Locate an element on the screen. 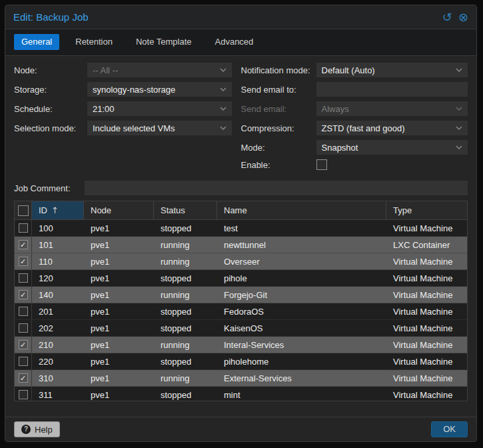  question-icon: ? is located at coordinates (26, 429).